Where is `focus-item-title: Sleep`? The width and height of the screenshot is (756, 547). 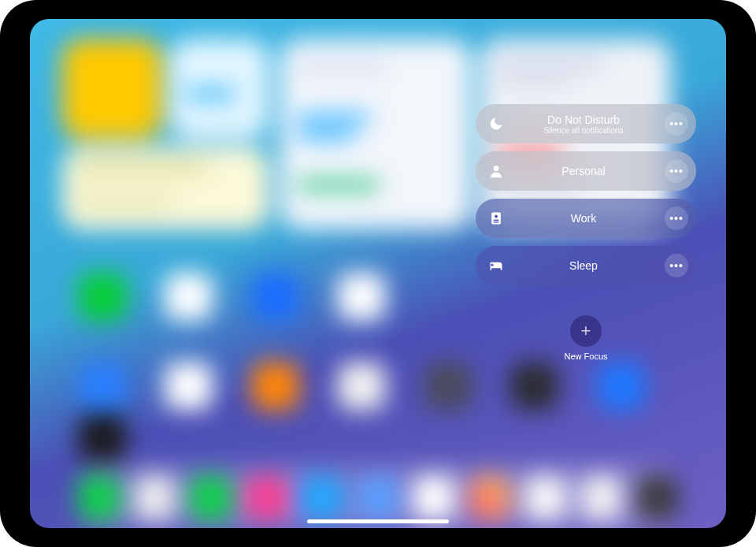
focus-item-title: Sleep is located at coordinates (584, 266).